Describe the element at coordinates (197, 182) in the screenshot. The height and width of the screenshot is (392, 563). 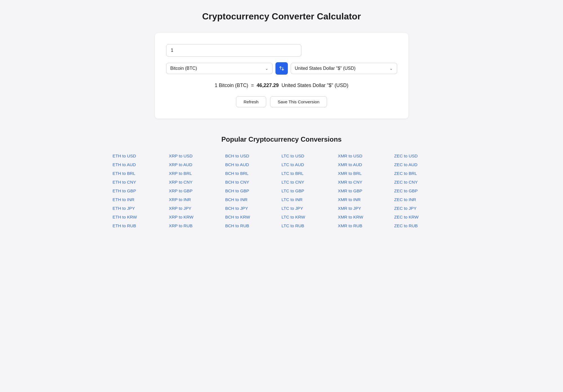
I see `conversion-link: XRP to CNY` at that location.